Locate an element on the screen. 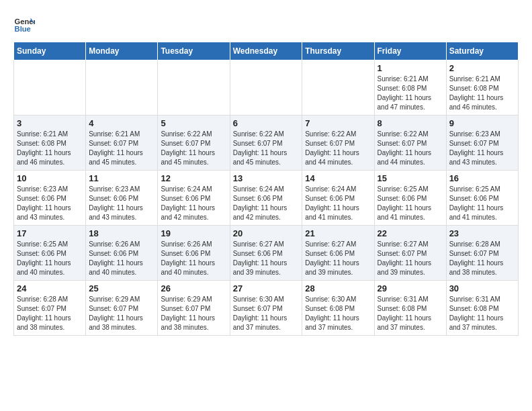 The width and height of the screenshot is (532, 411). logo-icon: General Blue is located at coordinates (24, 24).